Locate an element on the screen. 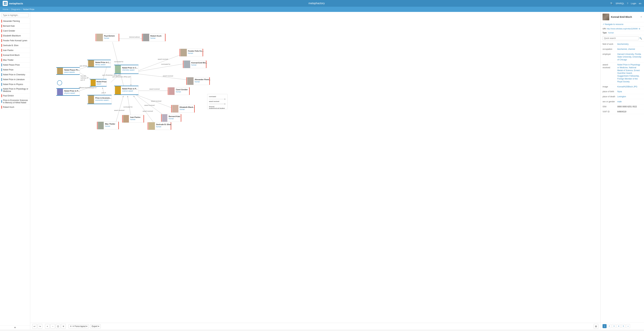 The width and height of the screenshot is (644, 331). breadcrumb-diagrams: Diagrams is located at coordinates (16, 9).